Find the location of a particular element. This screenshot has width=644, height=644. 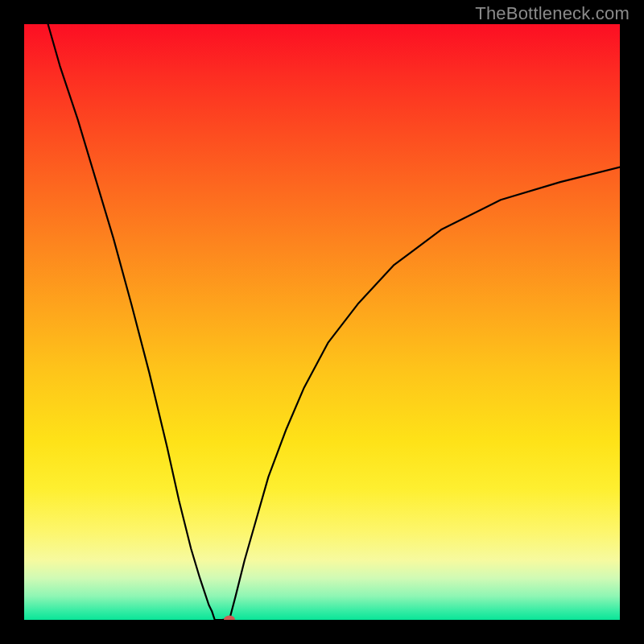

bottleneck-marker is located at coordinates (229, 618).